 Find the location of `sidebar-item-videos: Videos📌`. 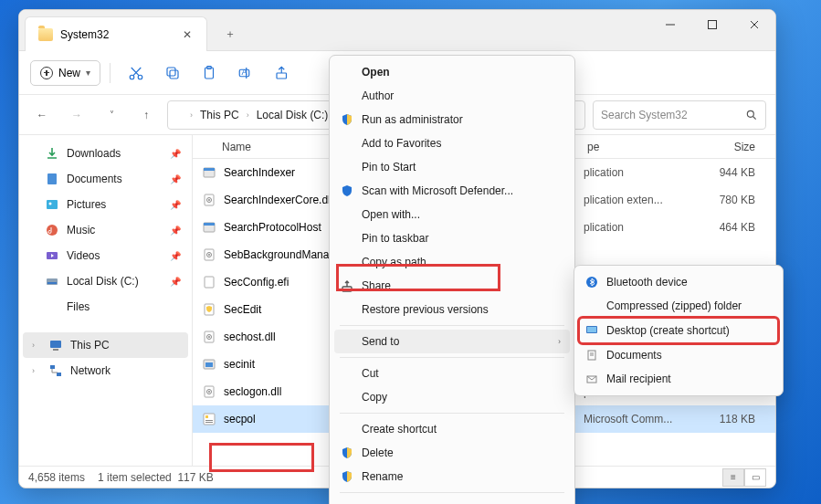

sidebar-item-videos: Videos📌 is located at coordinates (106, 256).